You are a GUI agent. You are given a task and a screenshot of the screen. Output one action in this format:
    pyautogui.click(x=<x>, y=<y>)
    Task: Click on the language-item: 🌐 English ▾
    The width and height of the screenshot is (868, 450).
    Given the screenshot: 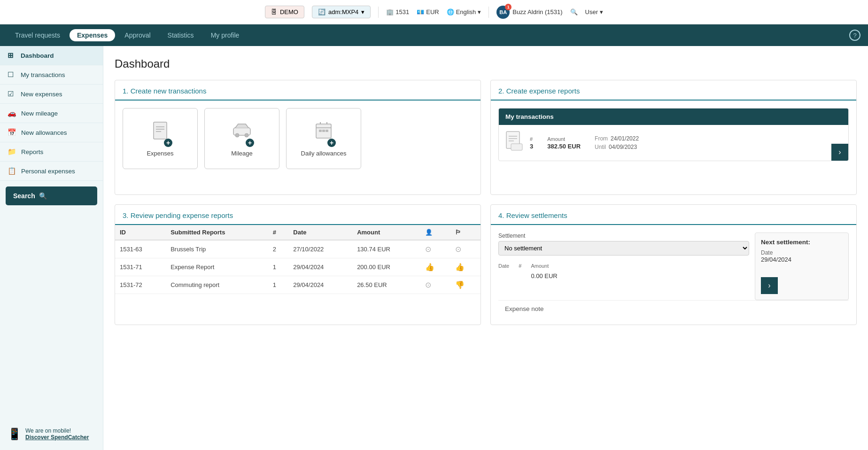 What is the action you would take?
    pyautogui.click(x=464, y=12)
    